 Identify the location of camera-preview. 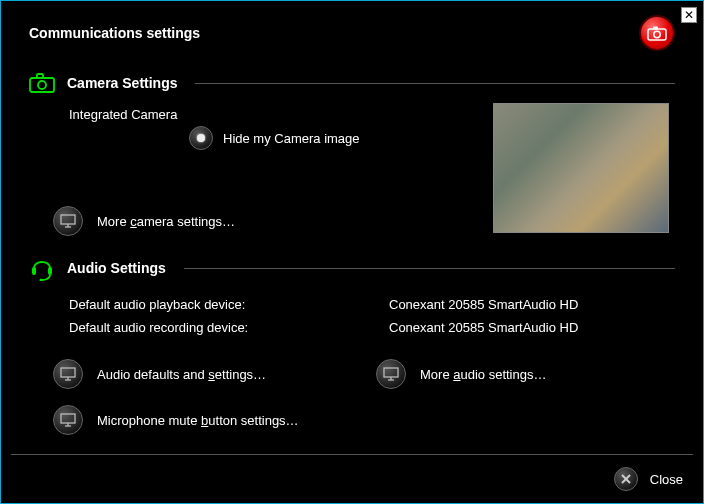
(581, 168).